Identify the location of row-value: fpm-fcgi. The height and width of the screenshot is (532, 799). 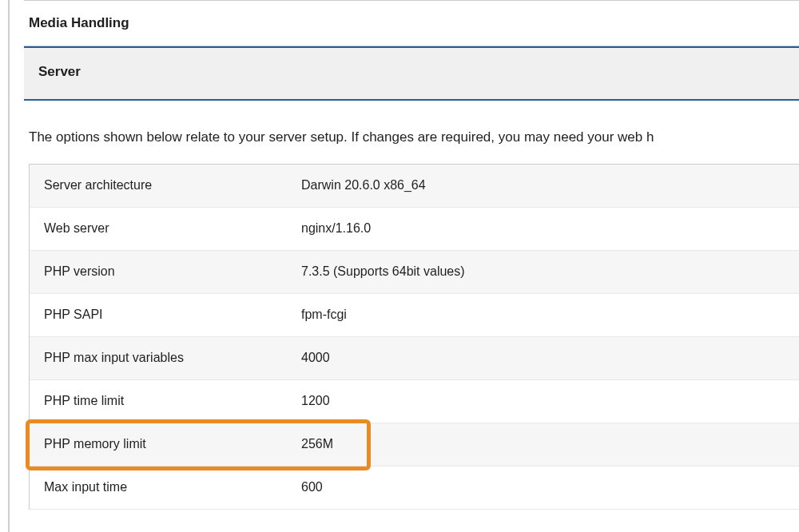
(550, 315).